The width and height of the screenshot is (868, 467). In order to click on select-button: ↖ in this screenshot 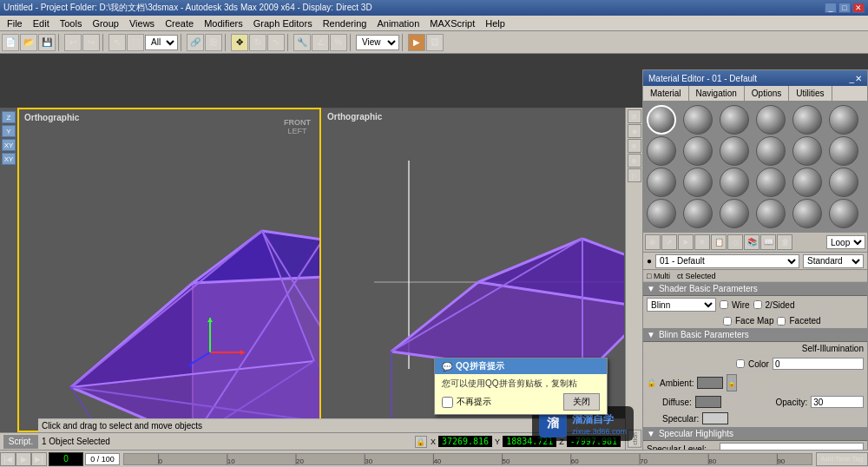, I will do `click(117, 43)`.